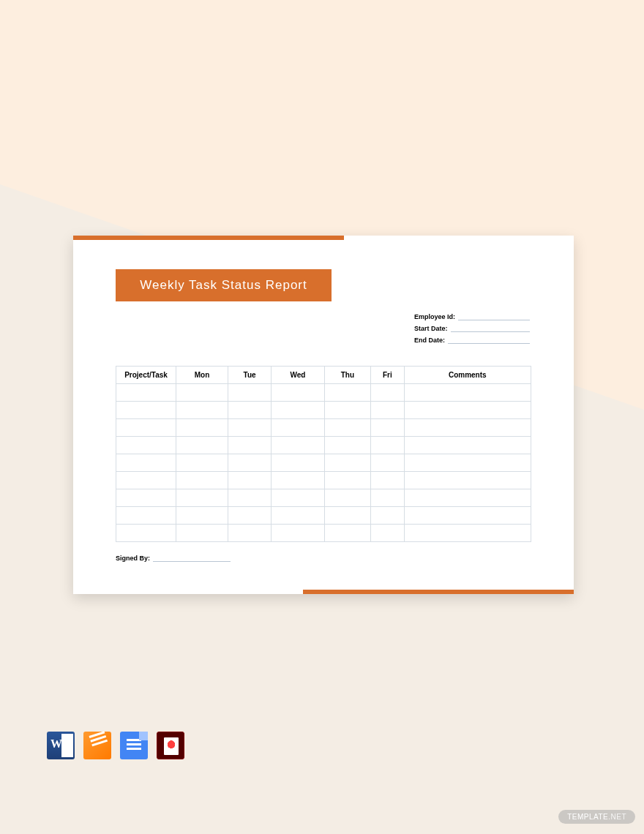  Describe the element at coordinates (618, 816) in the screenshot. I see `watermark-suffix: .NET` at that location.